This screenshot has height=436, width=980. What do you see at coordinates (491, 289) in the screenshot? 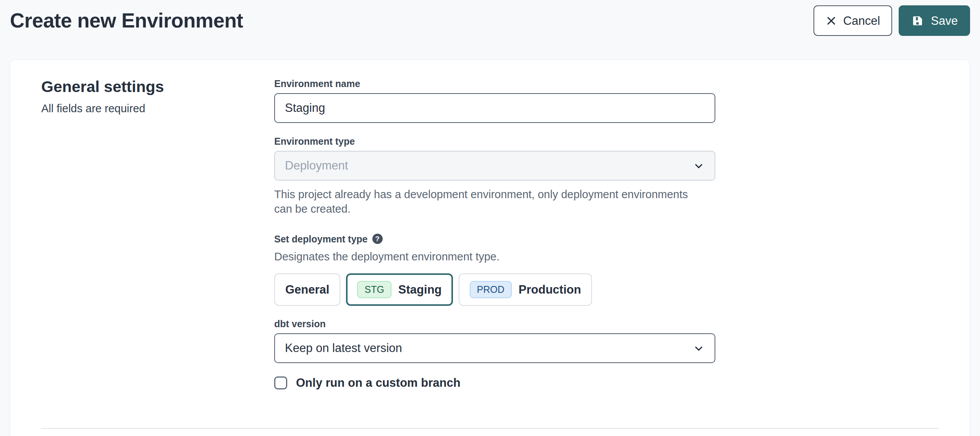
I see `prod-badge: PROD` at bounding box center [491, 289].